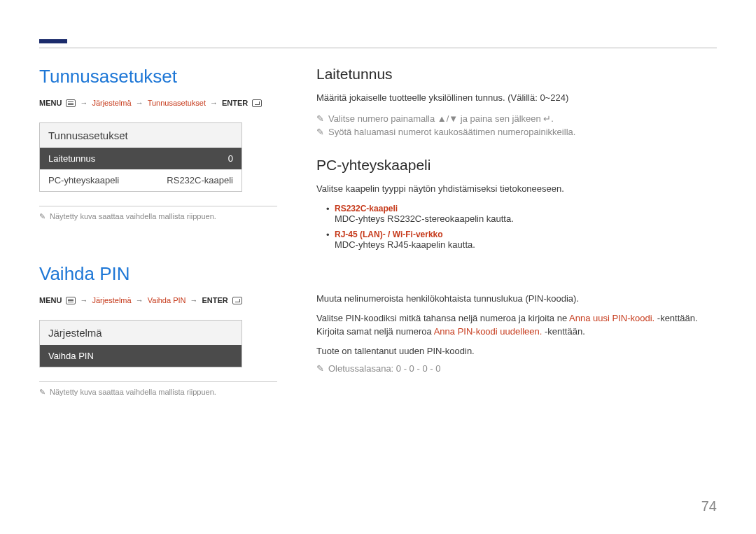 The height and width of the screenshot is (534, 756). What do you see at coordinates (452, 132) in the screenshot?
I see `note-text: Syötä haluamasi numerot kaukosäätimen nu…` at bounding box center [452, 132].